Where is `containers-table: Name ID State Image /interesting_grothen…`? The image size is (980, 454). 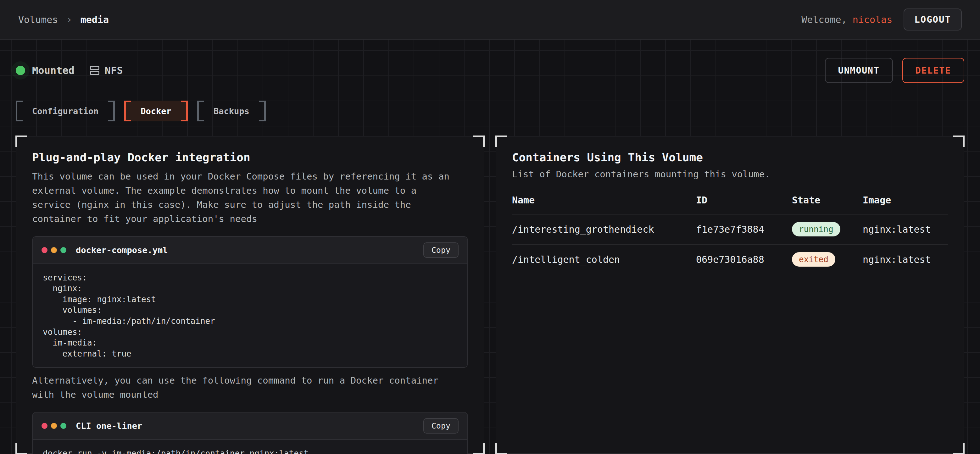 containers-table: Name ID State Image /interesting_grothen… is located at coordinates (730, 234).